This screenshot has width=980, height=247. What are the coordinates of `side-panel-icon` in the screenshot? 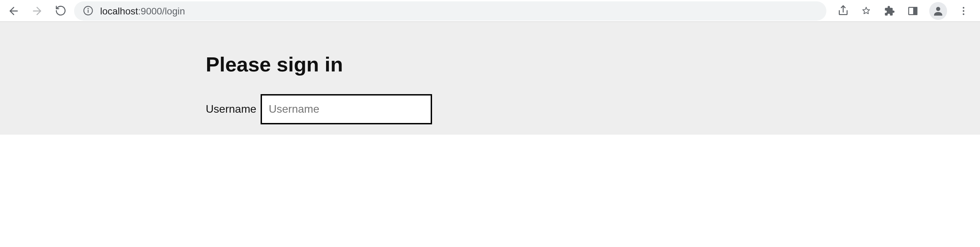 It's located at (913, 11).